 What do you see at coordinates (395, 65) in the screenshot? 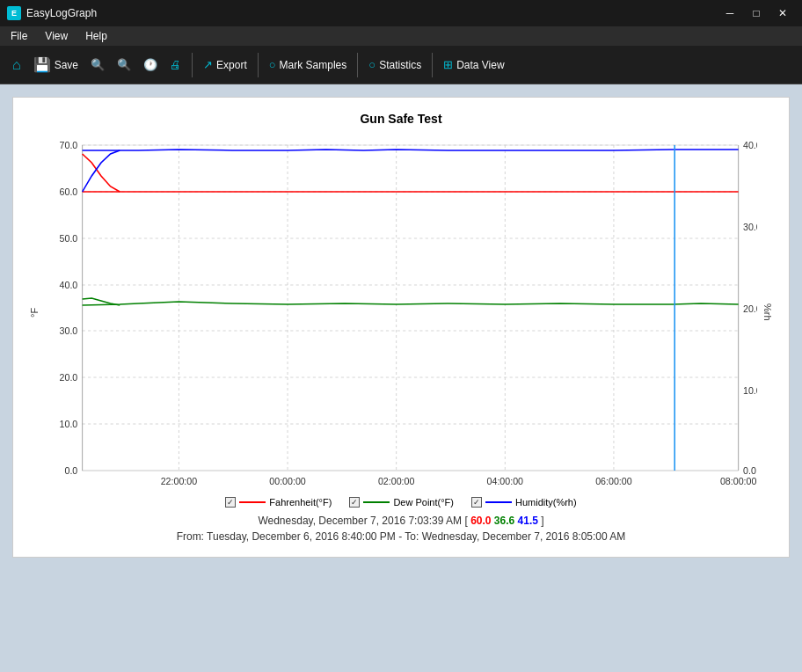
I see `statistics-button: ○ Statistics` at bounding box center [395, 65].